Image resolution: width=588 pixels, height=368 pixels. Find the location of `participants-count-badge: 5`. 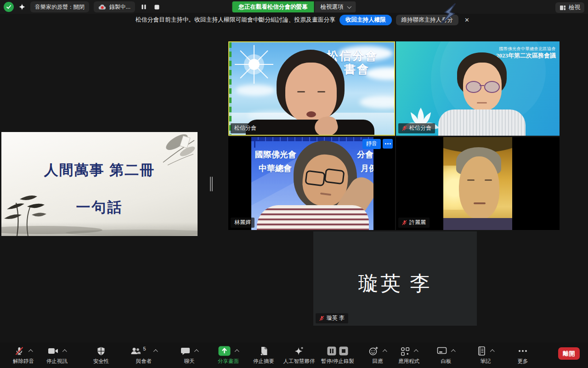

participants-count-badge: 5 is located at coordinates (144, 349).